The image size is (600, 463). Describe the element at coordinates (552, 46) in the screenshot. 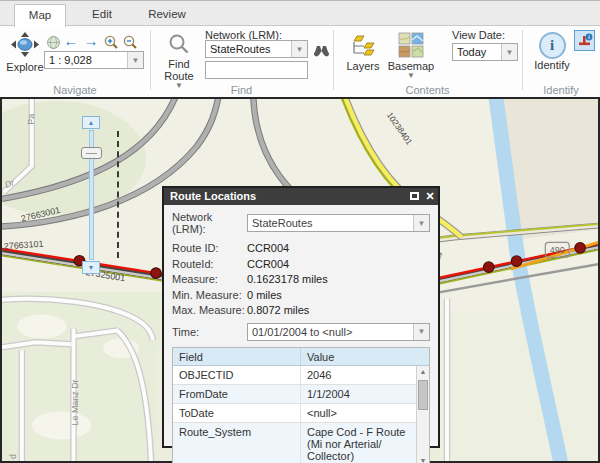

I see `identify-icon: i` at that location.